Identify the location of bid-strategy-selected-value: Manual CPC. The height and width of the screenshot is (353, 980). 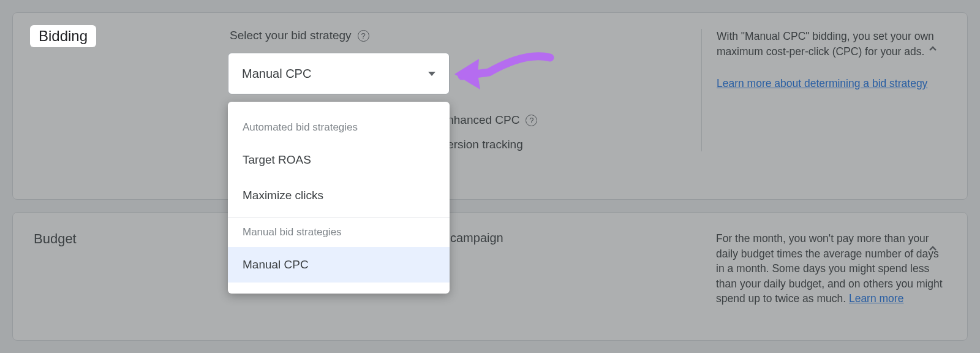
(277, 74).